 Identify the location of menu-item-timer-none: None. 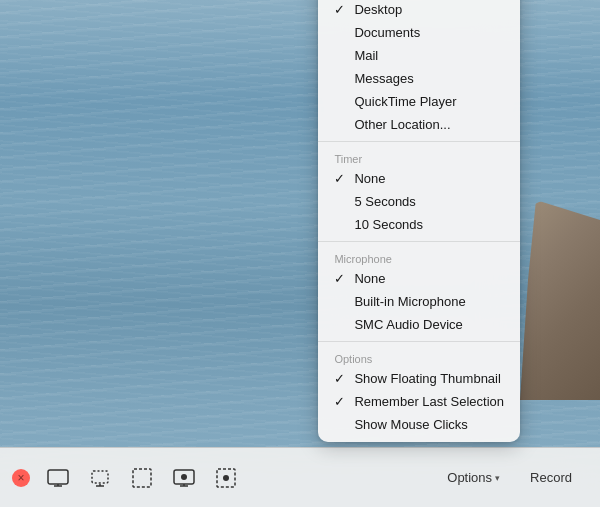
(419, 178).